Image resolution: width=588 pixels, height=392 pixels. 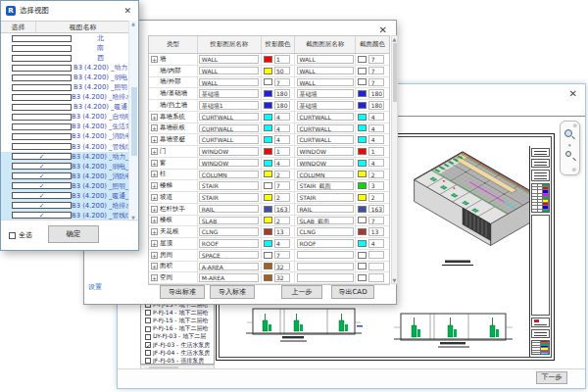 I want to click on select-all-checkbox, so click(x=12, y=235).